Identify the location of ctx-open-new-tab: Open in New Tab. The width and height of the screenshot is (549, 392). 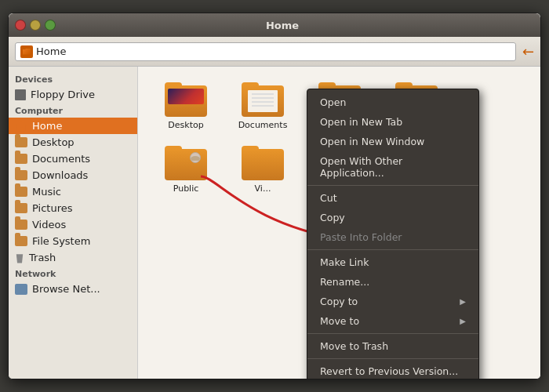
(393, 122).